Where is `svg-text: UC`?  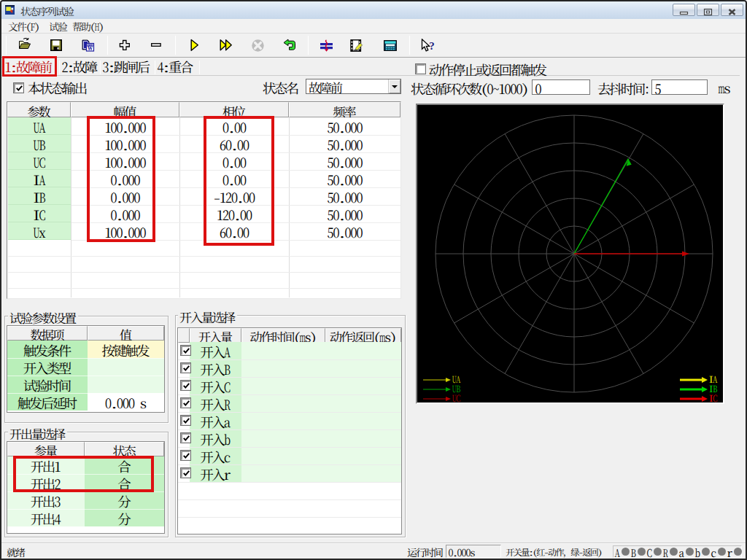 svg-text: UC is located at coordinates (456, 397).